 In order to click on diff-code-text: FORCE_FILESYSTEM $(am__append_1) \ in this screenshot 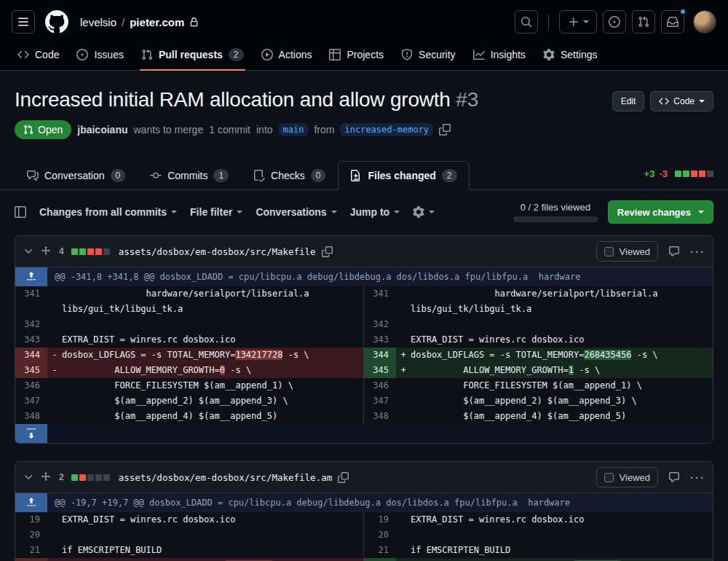, I will do `click(526, 385)`.